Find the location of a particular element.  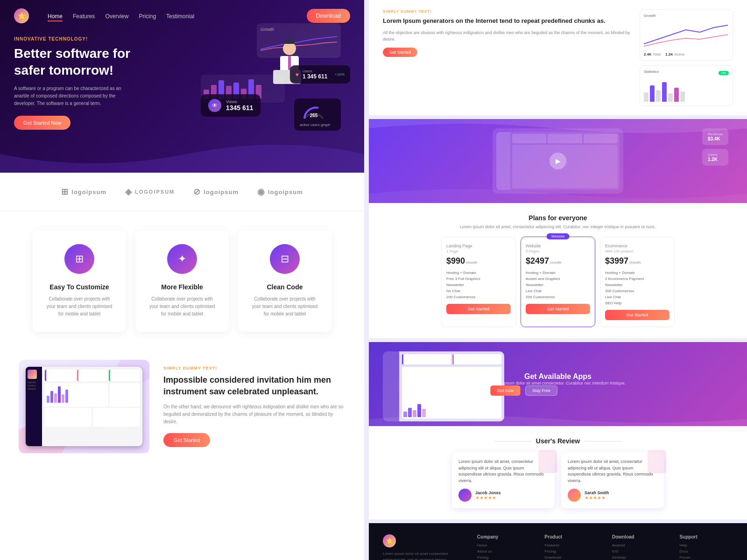

showcase-tag: SIMPLY DUMMY TEXT! is located at coordinates (254, 368).